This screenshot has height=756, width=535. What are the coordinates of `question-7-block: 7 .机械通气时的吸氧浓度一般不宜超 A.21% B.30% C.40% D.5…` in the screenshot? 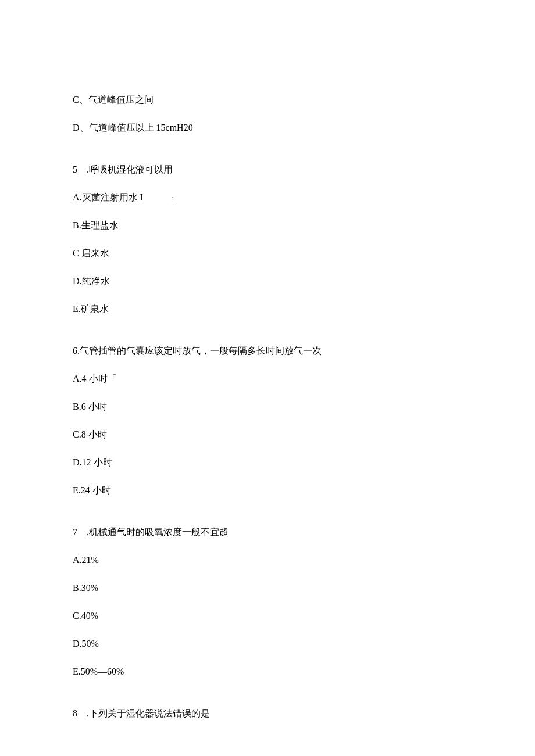 It's located at (268, 602).